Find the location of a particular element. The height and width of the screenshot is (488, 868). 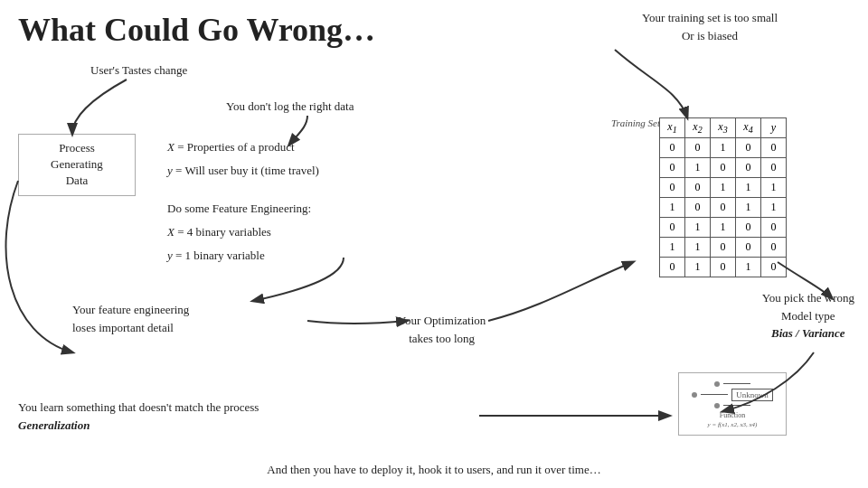

table-row: 01010 is located at coordinates (723, 267).